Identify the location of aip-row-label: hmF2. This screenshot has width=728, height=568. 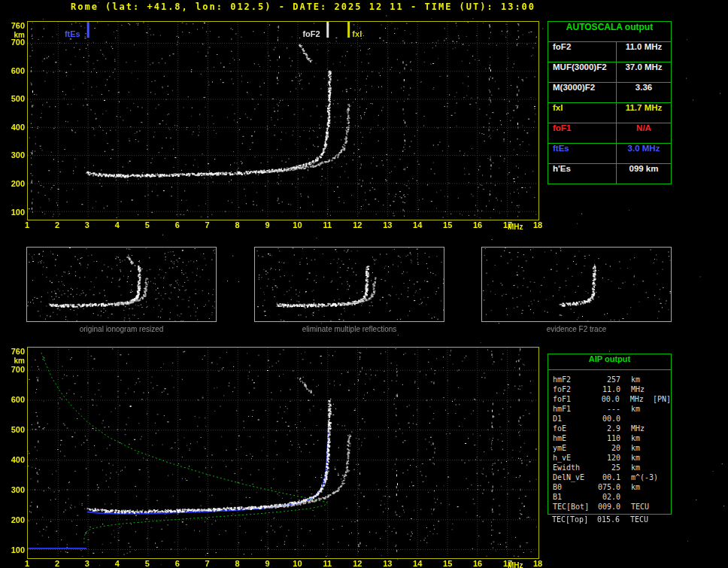
(572, 381).